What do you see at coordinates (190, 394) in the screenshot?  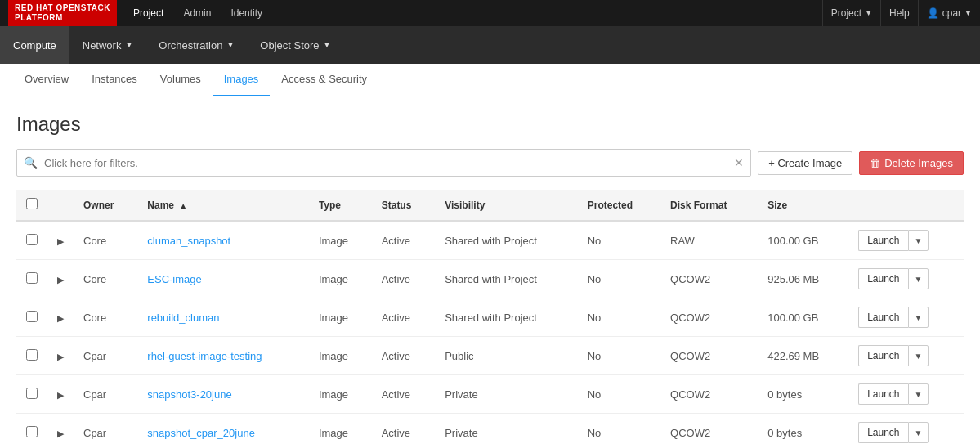 I see `row-name-link-4: snapshot3-20june` at bounding box center [190, 394].